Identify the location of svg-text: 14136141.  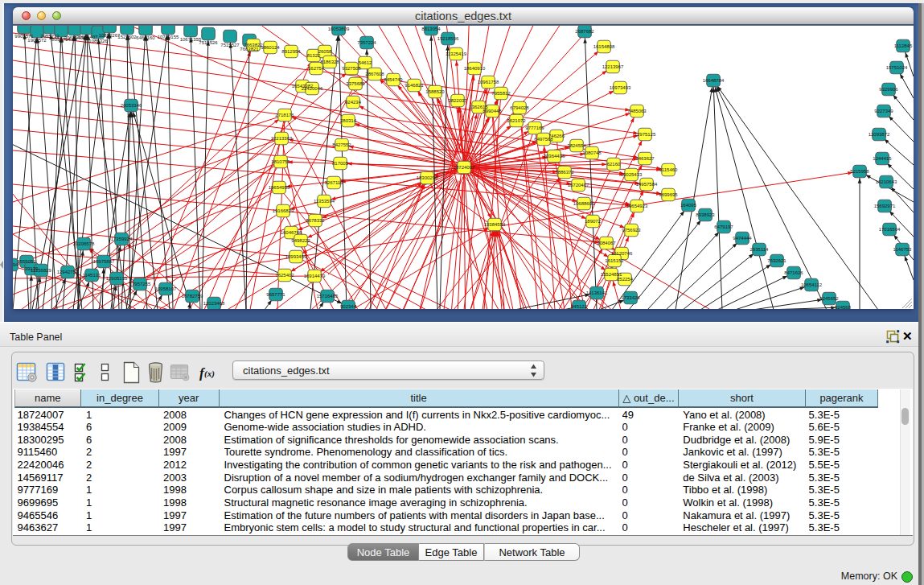
(597, 293).